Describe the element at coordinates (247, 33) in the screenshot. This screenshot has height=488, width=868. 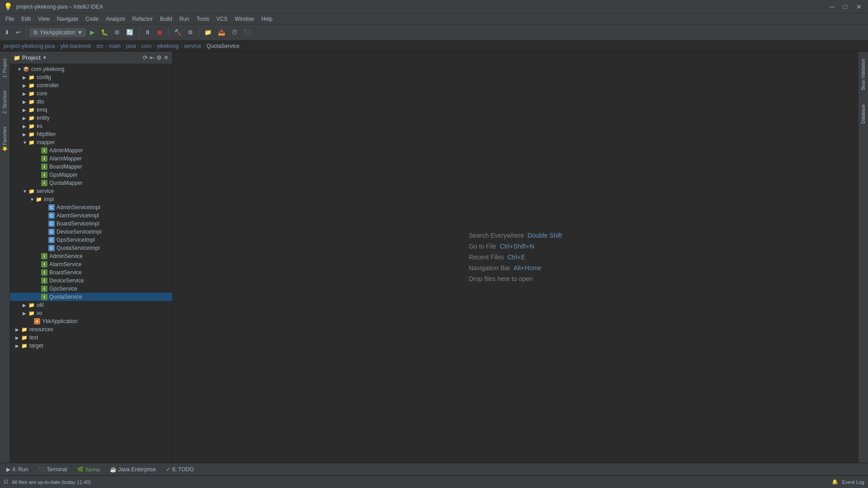
I see `terminal-button: ⬛` at that location.